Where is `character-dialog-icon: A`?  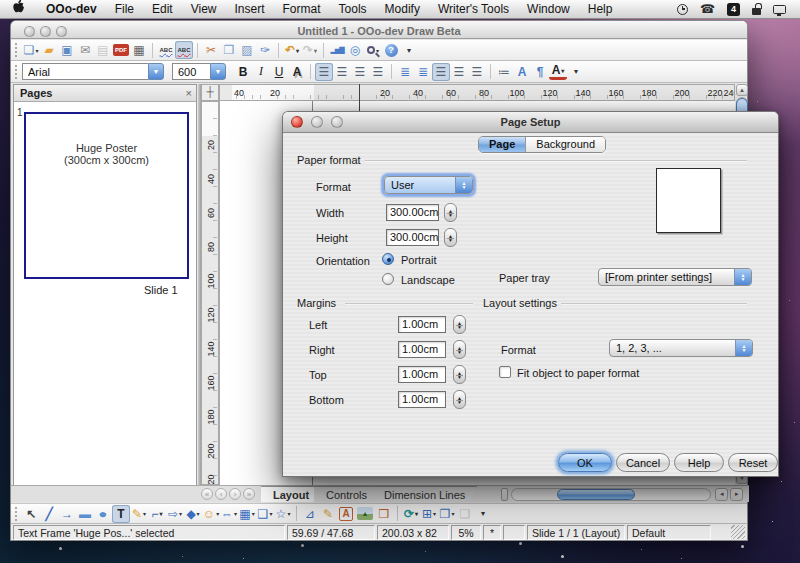
character-dialog-icon: A is located at coordinates (522, 72).